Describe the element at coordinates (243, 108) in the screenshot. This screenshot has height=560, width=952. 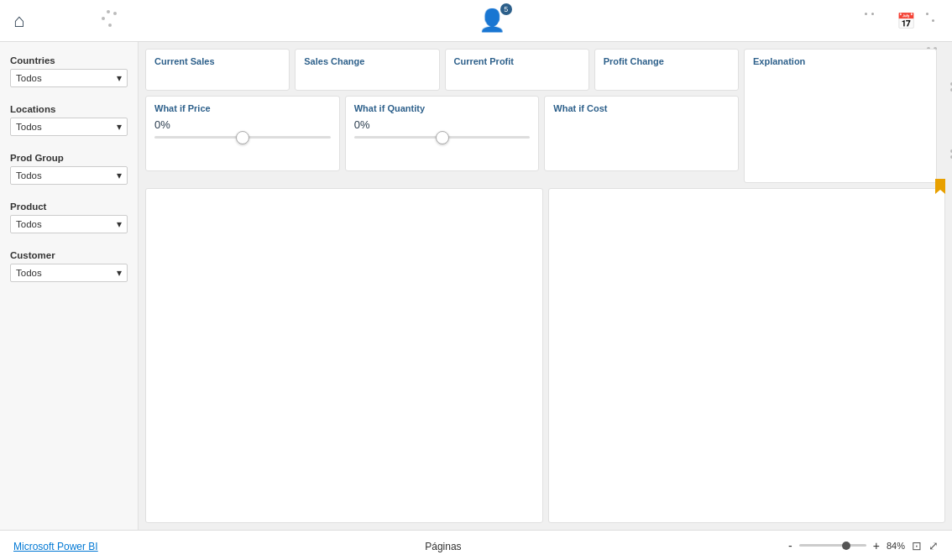
I see `whatif-title-price: What if Price` at that location.